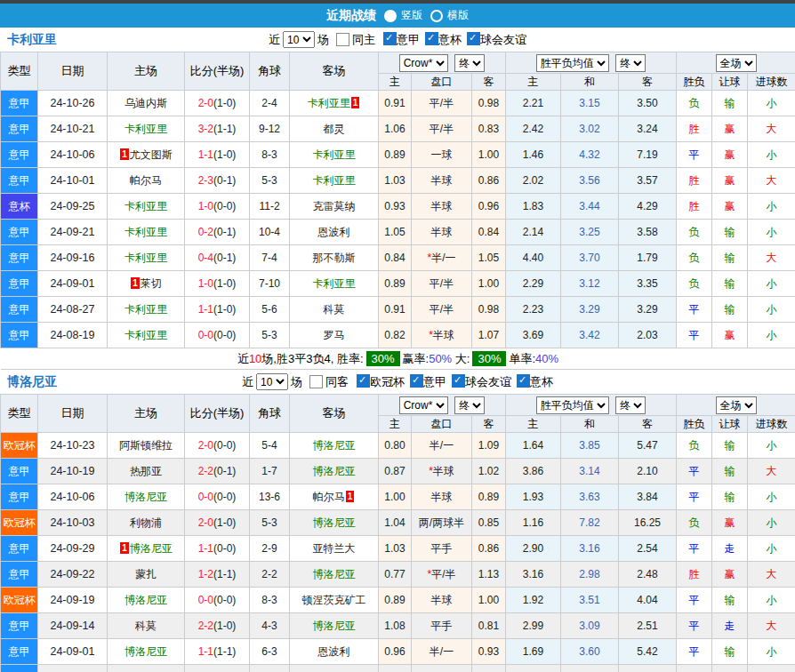 The image size is (795, 672). I want to click on euro-away-odds: 3.24, so click(647, 130).